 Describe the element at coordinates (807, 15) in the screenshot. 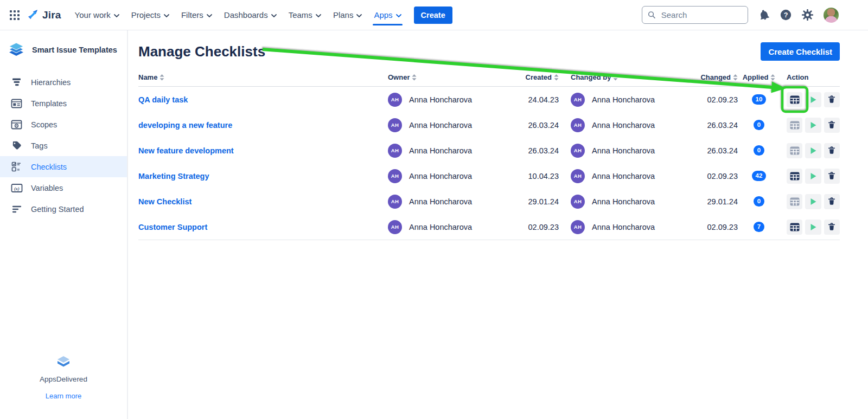

I see `settings-button` at that location.